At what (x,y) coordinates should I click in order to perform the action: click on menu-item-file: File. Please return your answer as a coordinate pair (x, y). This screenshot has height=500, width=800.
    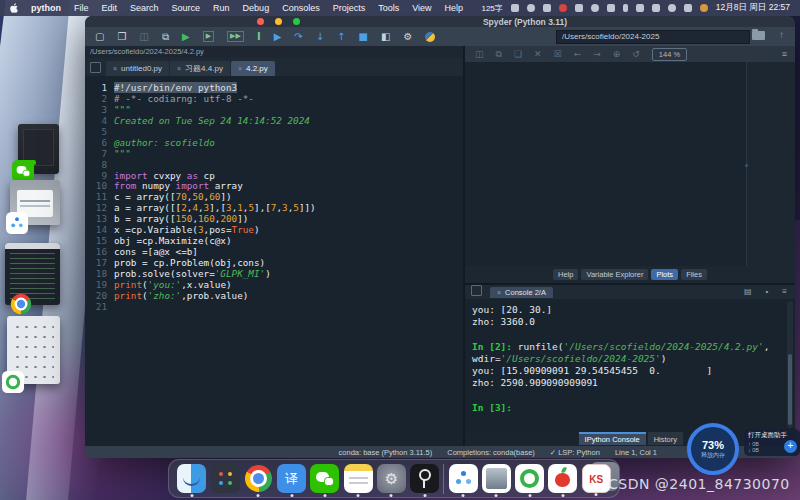
    Looking at the image, I should click on (82, 8).